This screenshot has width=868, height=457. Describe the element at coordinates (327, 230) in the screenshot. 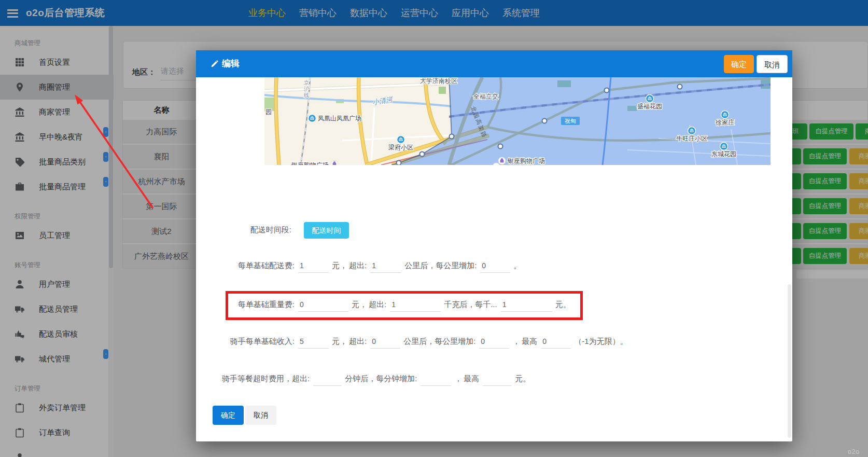

I see `delivery-time-button: 配送时间` at that location.